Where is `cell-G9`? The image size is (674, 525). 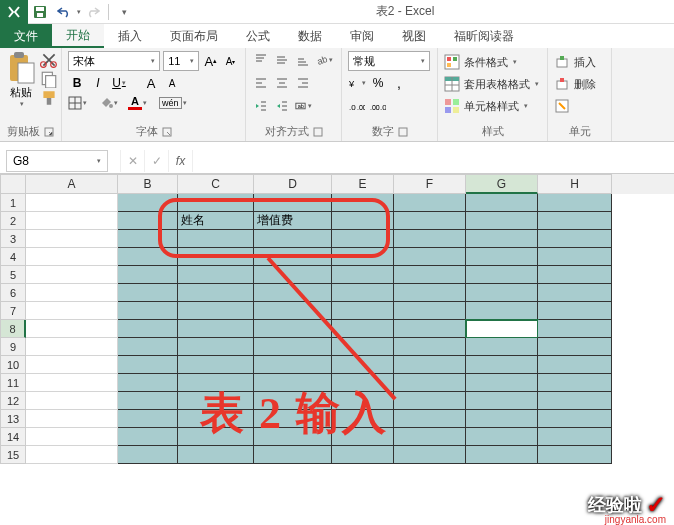
cell-G9 is located at coordinates (502, 347).